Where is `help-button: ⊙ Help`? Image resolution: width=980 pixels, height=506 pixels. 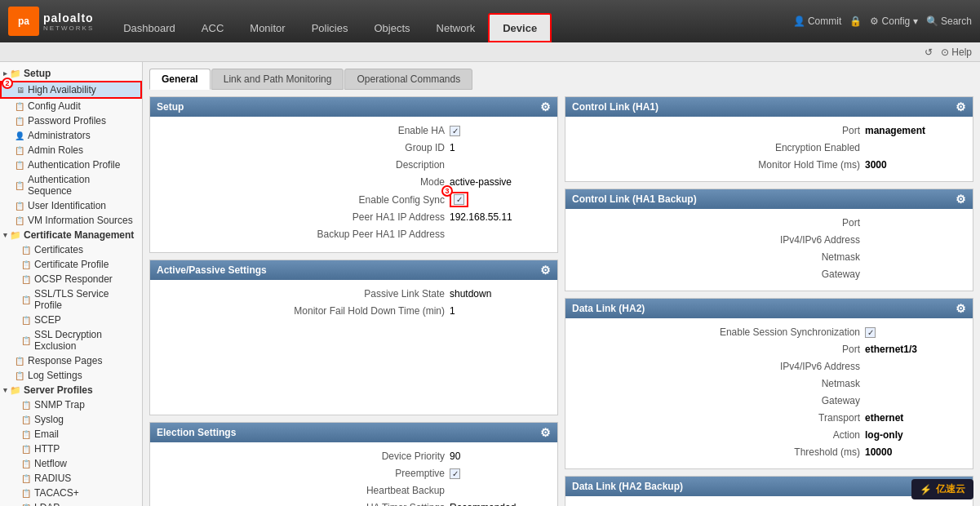
help-button: ⊙ Help is located at coordinates (956, 52).